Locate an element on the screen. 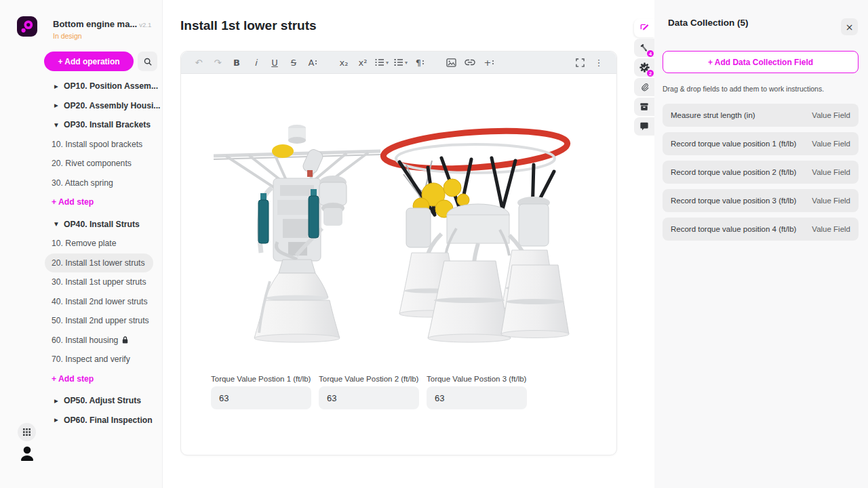  op-label: OP60. Final Inspection is located at coordinates (108, 420).